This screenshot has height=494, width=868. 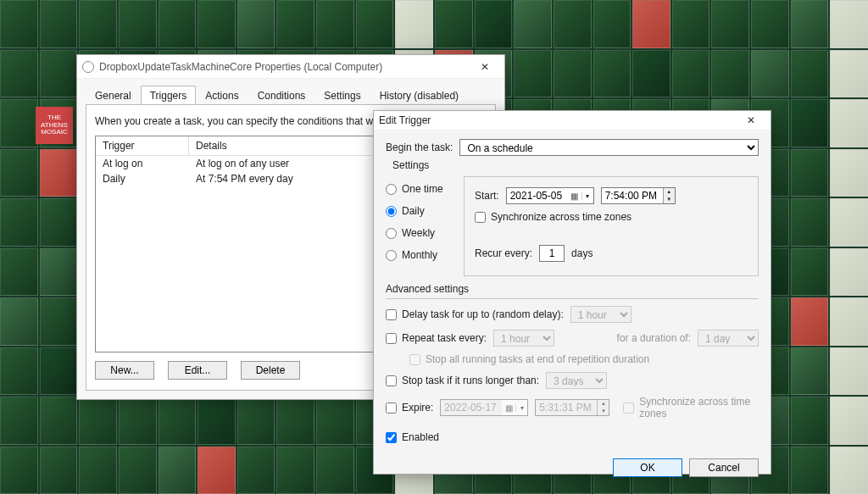 What do you see at coordinates (576, 165) in the screenshot?
I see `settings-label: Settings` at bounding box center [576, 165].